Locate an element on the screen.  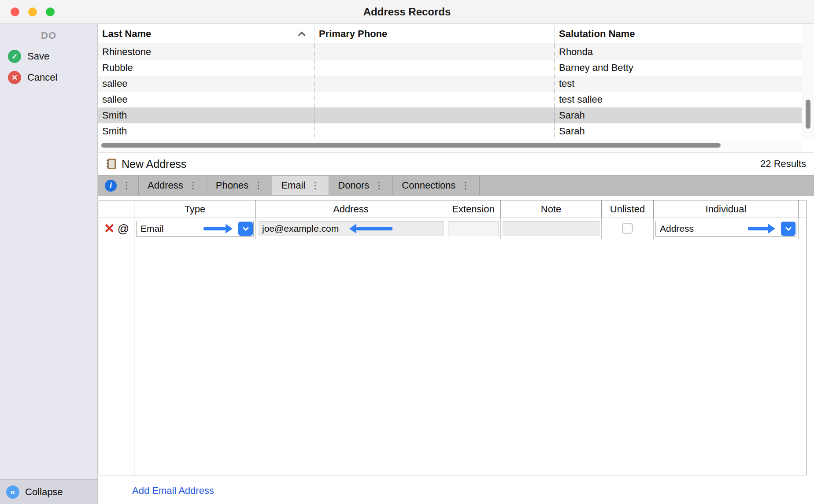
table-row: Smith Sarah is located at coordinates (450, 131).